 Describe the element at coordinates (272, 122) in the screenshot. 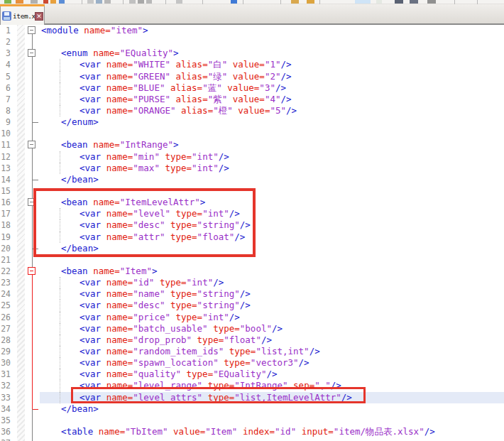

I see `code-text: </enum>` at that location.